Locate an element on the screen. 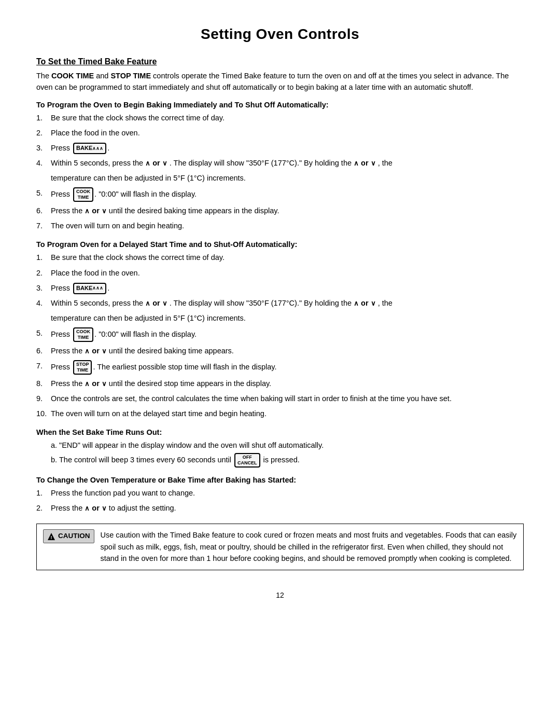 Image resolution: width=560 pixels, height=728 pixels. page-number: 12 is located at coordinates (280, 595).